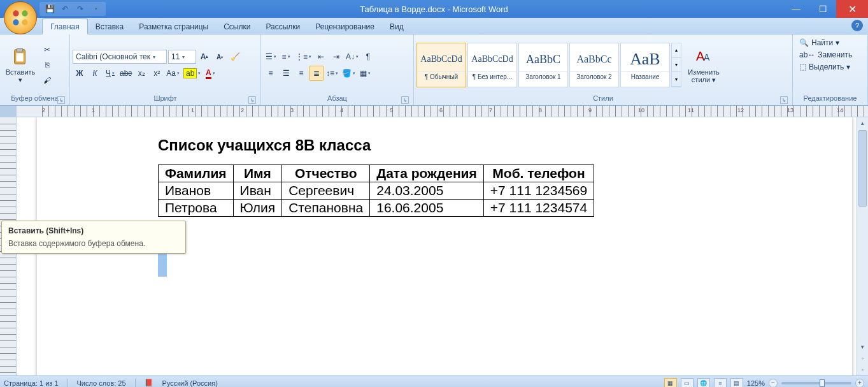 Image resolution: width=868 pixels, height=387 pixels. Describe the element at coordinates (862, 370) in the screenshot. I see `next-page-icon: ◦` at that location.